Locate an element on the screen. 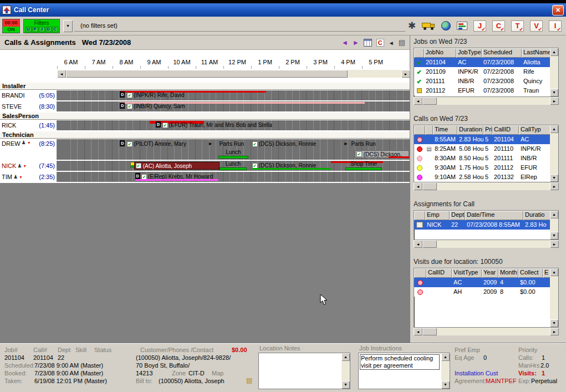  jobs-hscroll: ◄ ► is located at coordinates (486, 101).